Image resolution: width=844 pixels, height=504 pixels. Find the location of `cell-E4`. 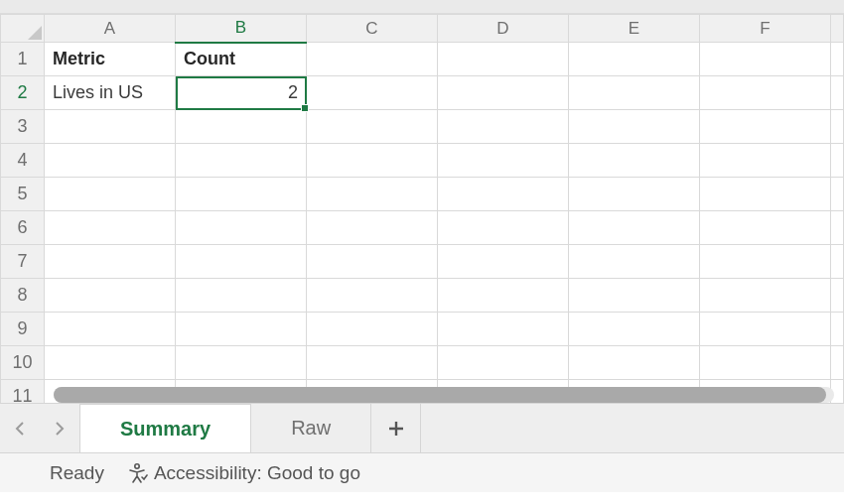

cell-E4 is located at coordinates (634, 161).